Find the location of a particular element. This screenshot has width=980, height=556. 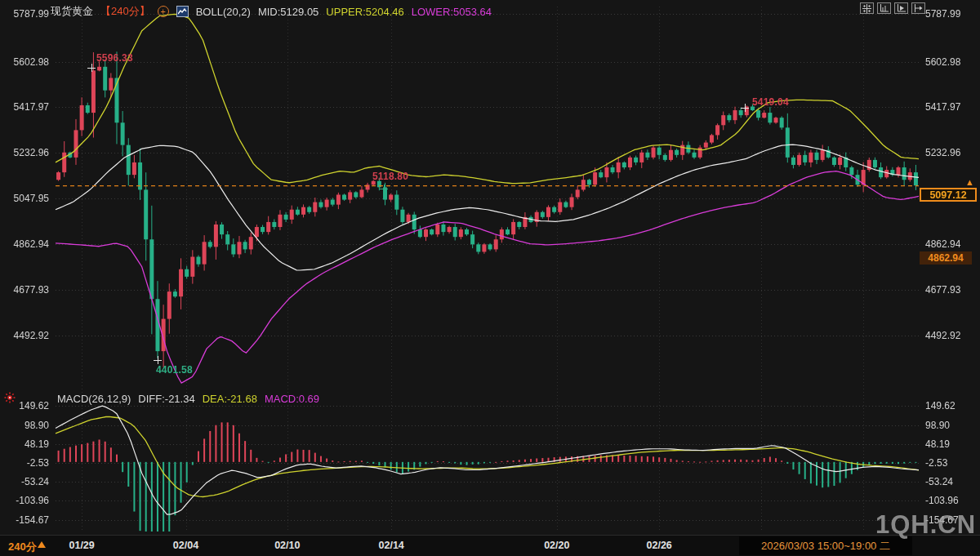

price-axis-label-right: 4492.92 is located at coordinates (942, 336).